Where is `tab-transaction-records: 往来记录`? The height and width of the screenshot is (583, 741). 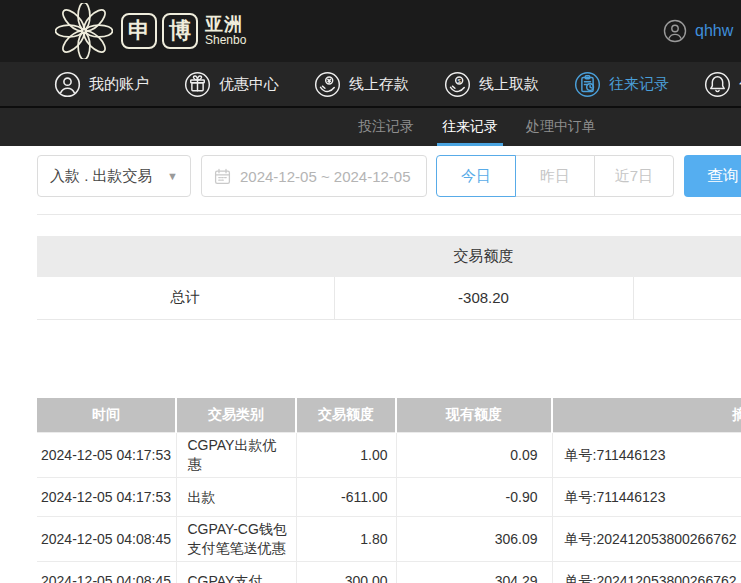 tab-transaction-records: 往来记录 is located at coordinates (470, 127).